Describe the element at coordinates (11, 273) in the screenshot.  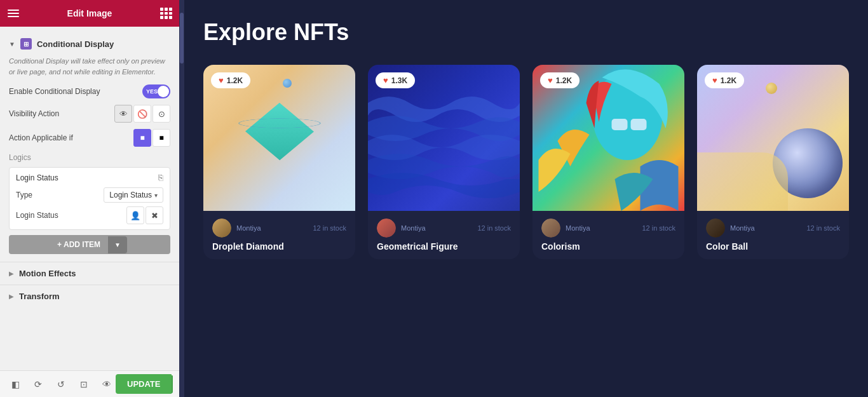
I see `motion-effects-chevron-icon: ▶` at that location.